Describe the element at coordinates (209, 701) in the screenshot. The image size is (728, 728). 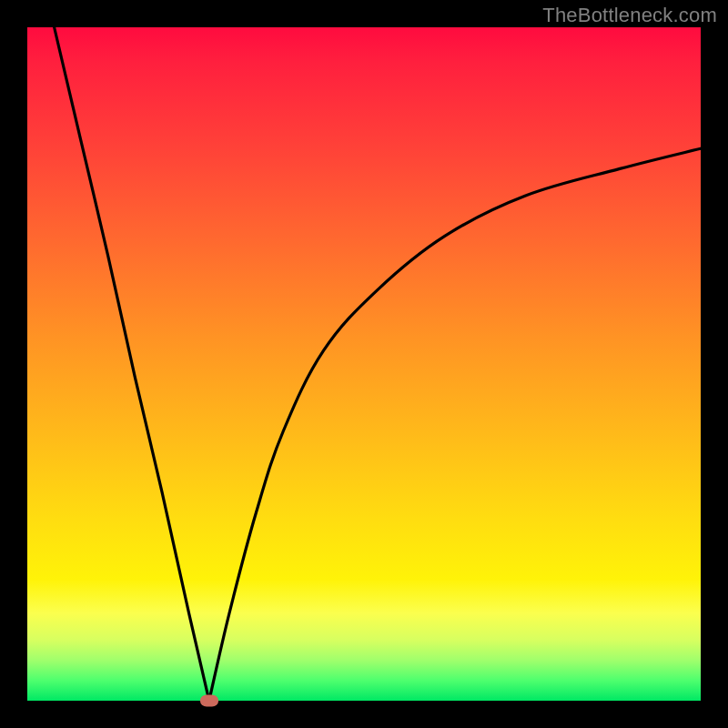
I see `optimal-marker` at that location.